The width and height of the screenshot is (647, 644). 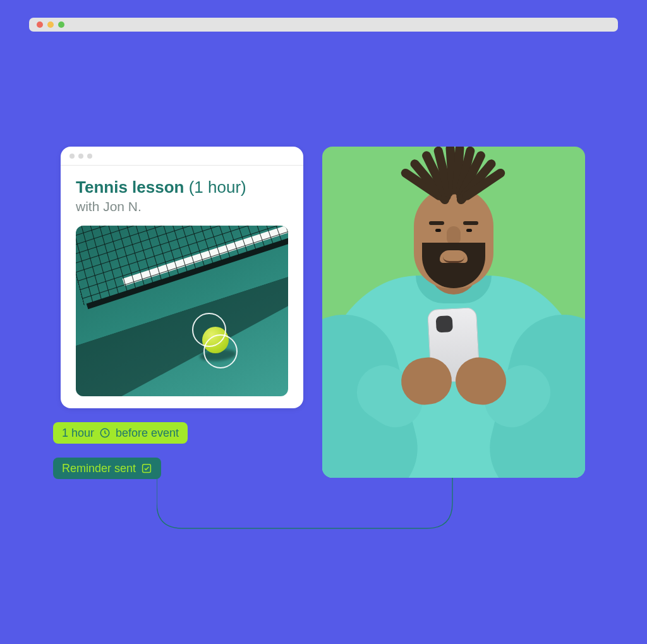 I want to click on check-square-icon, so click(x=147, y=468).